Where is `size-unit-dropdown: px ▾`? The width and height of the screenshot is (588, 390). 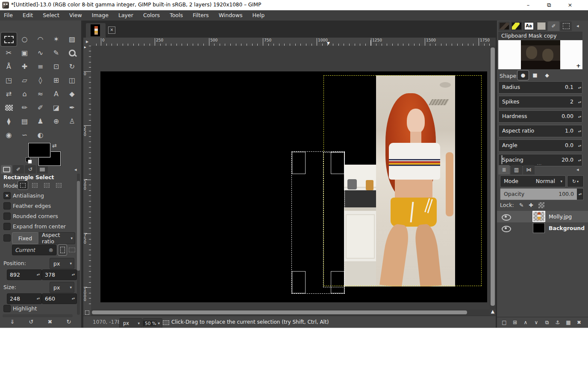
size-unit-dropdown: px ▾ is located at coordinates (62, 287).